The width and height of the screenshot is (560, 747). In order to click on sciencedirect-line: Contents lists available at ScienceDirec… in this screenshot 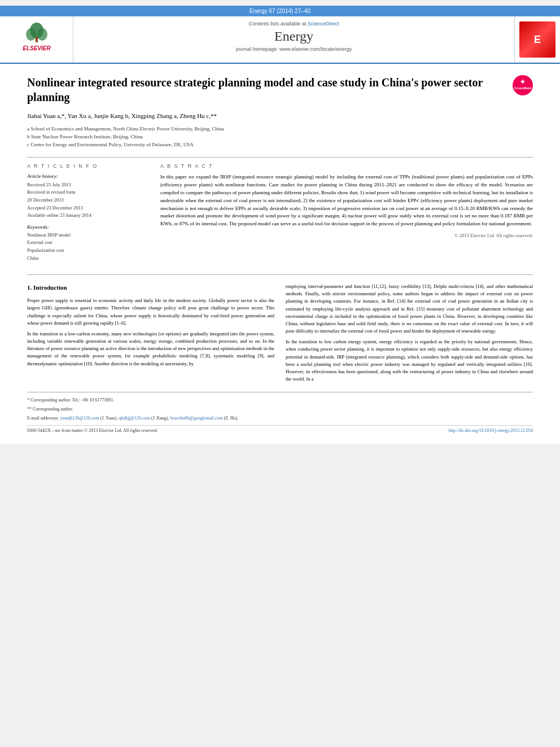, I will do `click(294, 24)`.